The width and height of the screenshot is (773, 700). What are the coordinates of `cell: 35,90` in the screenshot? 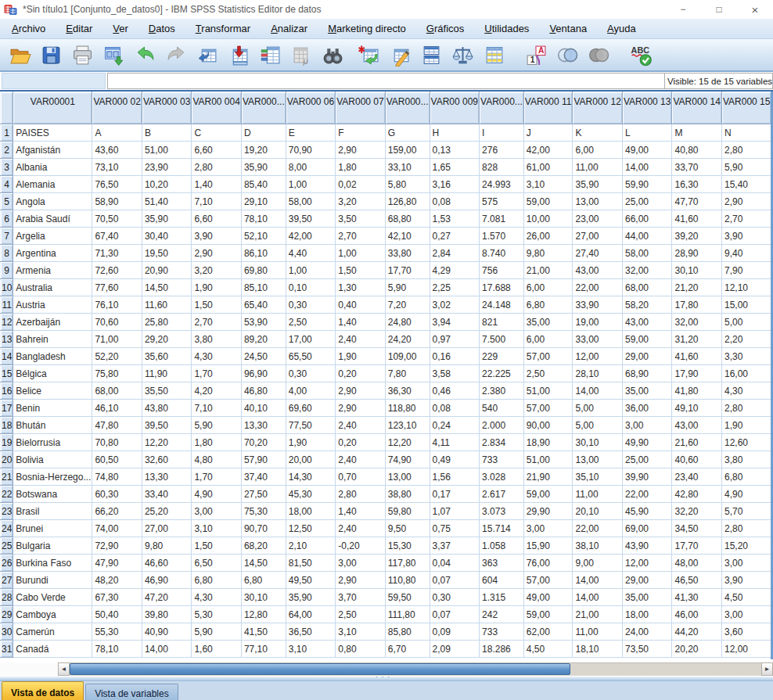 It's located at (598, 185).